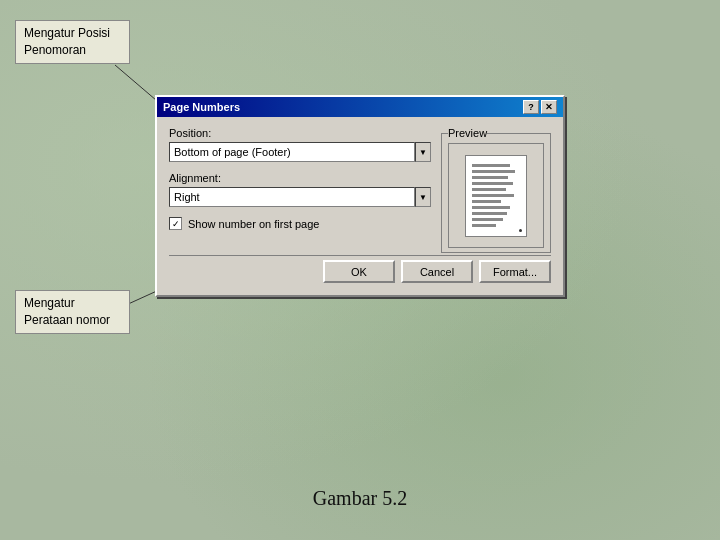 The height and width of the screenshot is (540, 720). Describe the element at coordinates (176, 224) in the screenshot. I see `show-number-checkbox: ✓` at that location.